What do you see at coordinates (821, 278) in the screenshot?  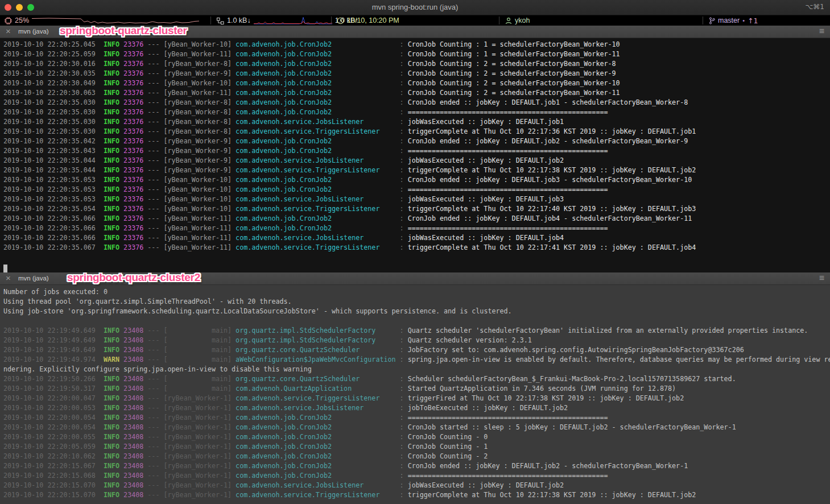 I see `pane2-menu-icon: ≡` at bounding box center [821, 278].